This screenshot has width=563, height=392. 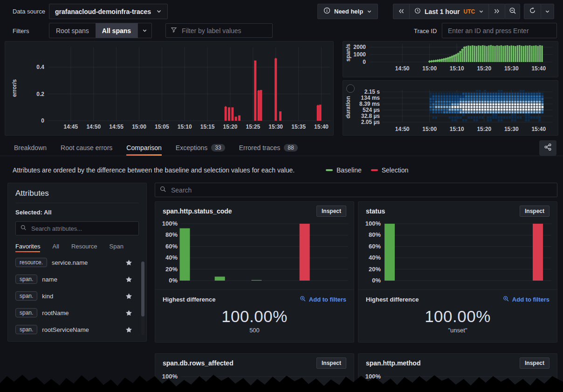 I want to click on label-filter-input, so click(x=224, y=31).